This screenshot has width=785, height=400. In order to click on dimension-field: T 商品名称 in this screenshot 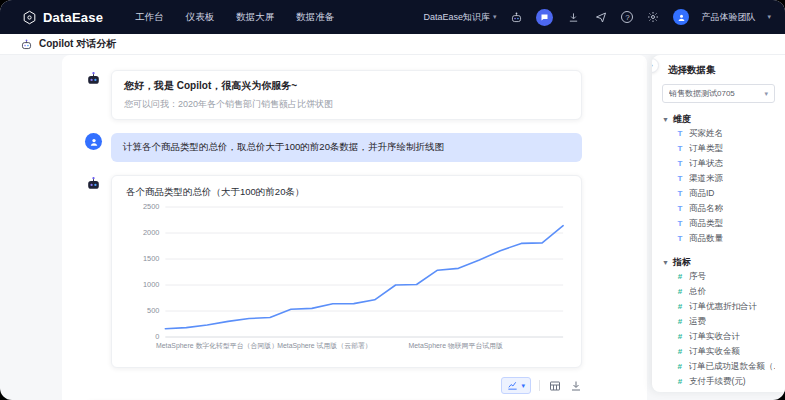, I will do `click(726, 208)`.